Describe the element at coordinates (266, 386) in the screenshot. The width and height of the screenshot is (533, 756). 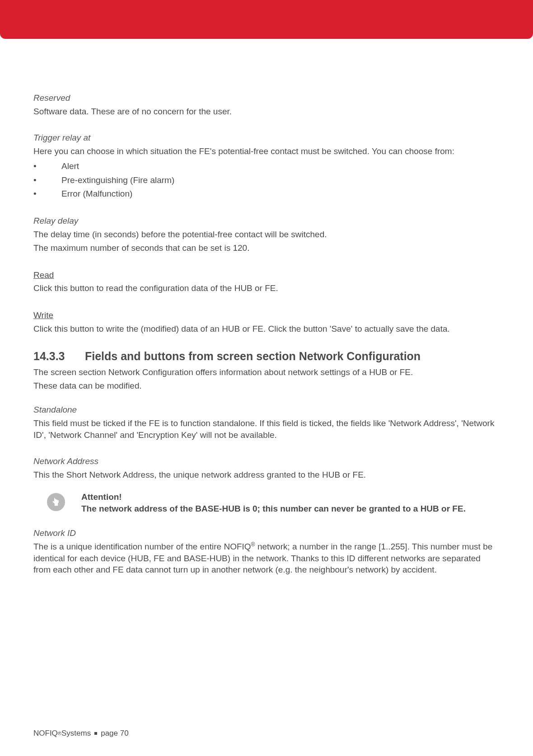
I see `para-14-3-3-intro2: These data can be modified.` at that location.